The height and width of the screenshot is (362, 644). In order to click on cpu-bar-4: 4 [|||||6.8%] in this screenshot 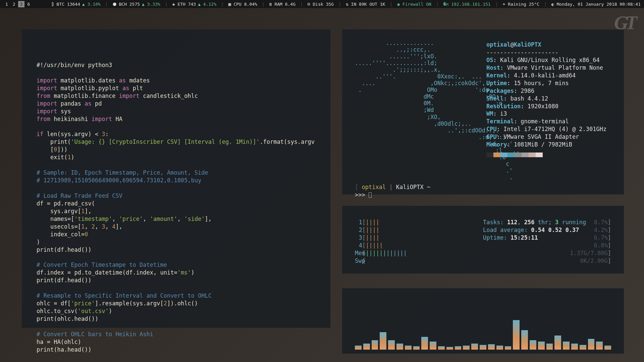, I will do `click(483, 245)`.